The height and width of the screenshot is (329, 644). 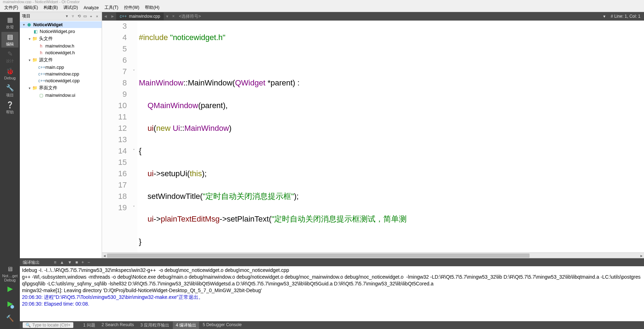 What do you see at coordinates (167, 16) in the screenshot?
I see `tab-dropdown-icon: ▾` at bounding box center [167, 16].